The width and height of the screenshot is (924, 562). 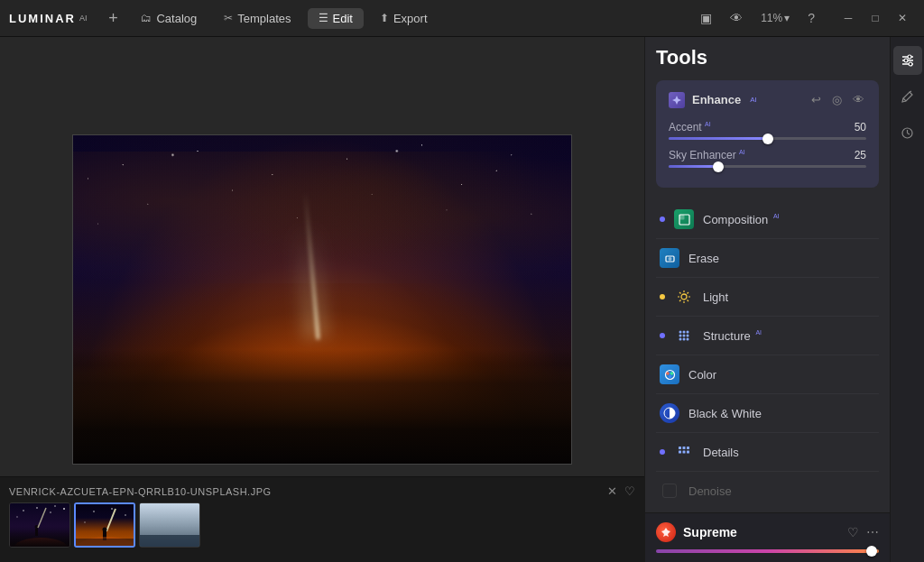 I want to click on composition-label: Composition AI, so click(x=742, y=220).